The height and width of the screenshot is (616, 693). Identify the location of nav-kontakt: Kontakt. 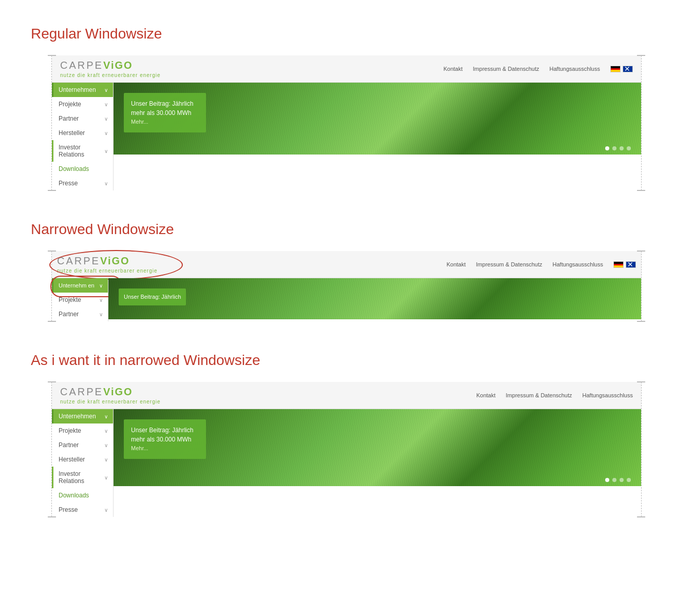
(453, 69).